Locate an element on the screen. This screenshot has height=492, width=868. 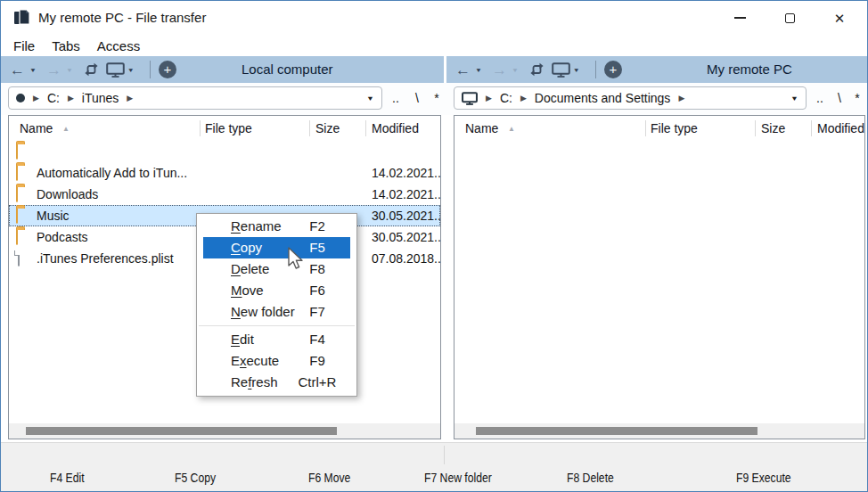
table-row: Downloads 14.02.2021.. is located at coordinates (225, 194).